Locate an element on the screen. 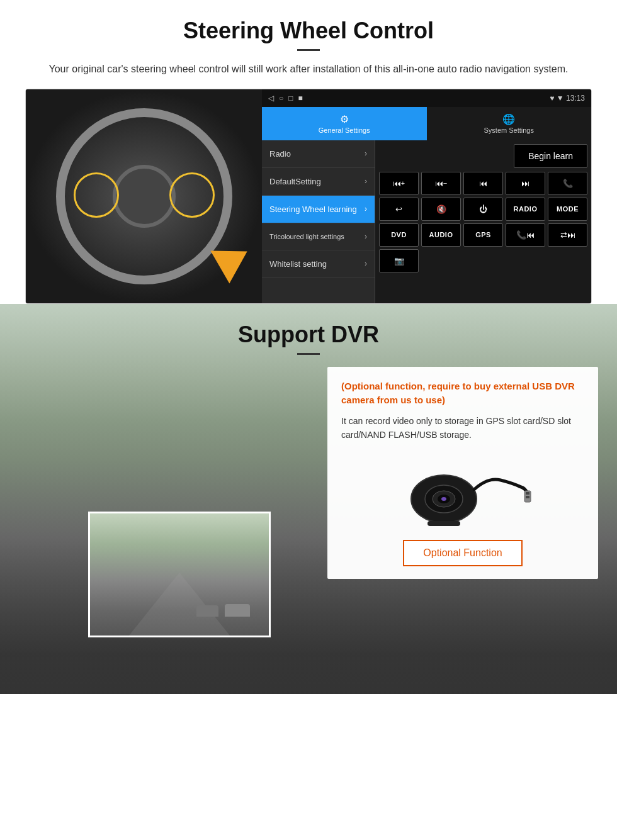 The height and width of the screenshot is (840, 617). highlight-circle-left is located at coordinates (96, 195).